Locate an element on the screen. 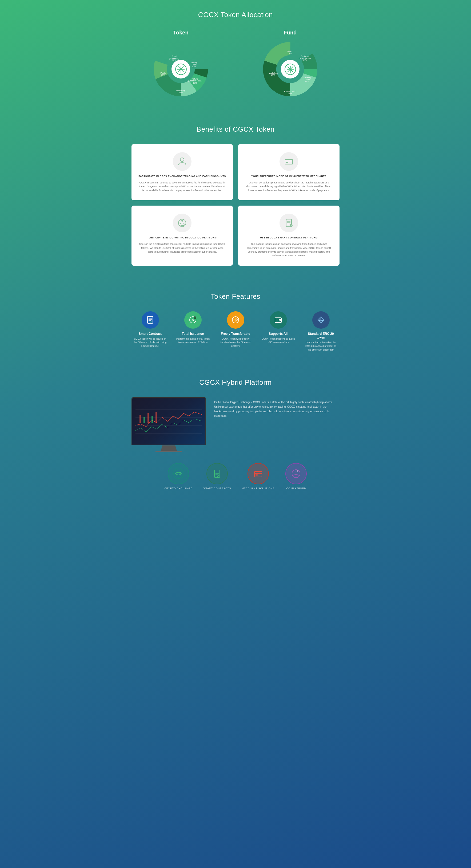 This screenshot has width=471, height=868. fund-donut-center is located at coordinates (290, 69).